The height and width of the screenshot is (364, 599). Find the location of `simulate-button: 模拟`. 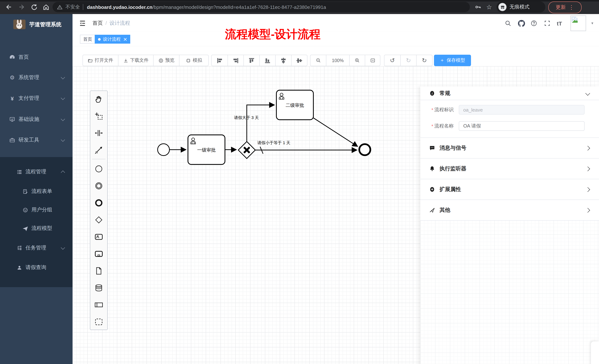

simulate-button: 模拟 is located at coordinates (194, 60).